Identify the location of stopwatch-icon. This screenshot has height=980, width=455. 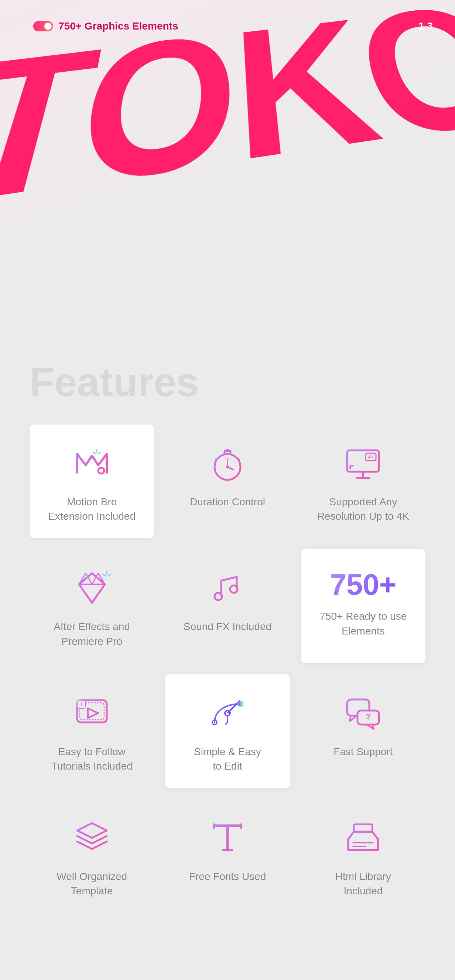
(228, 463).